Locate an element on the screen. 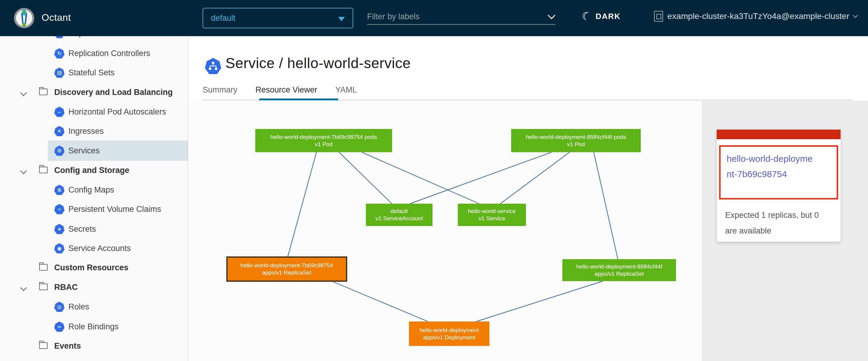 The image size is (868, 361). services-icon: ⚙ is located at coordinates (59, 151).